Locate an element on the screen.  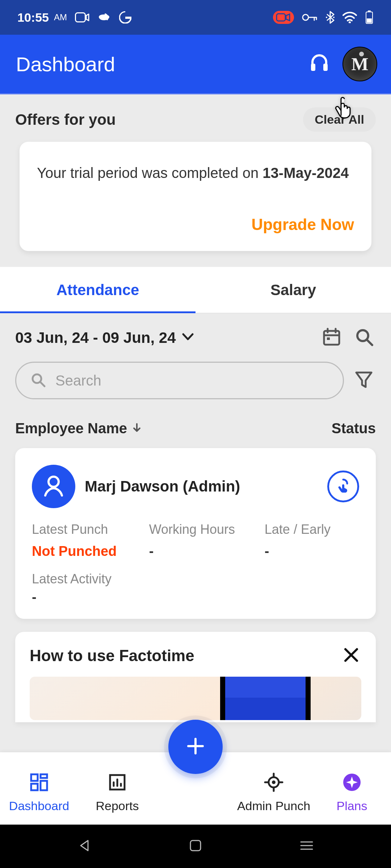
search-button is located at coordinates (364, 338).